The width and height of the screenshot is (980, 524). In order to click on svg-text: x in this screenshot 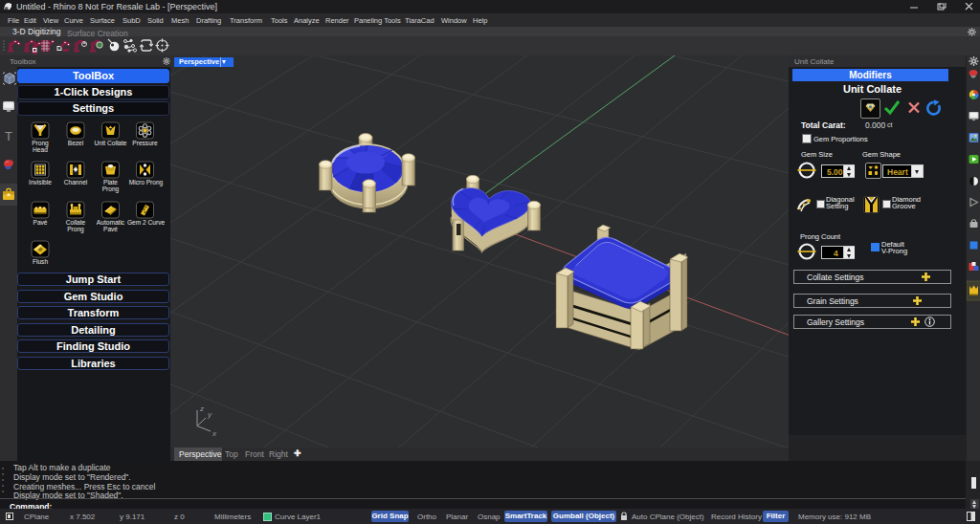, I will do `click(214, 434)`.